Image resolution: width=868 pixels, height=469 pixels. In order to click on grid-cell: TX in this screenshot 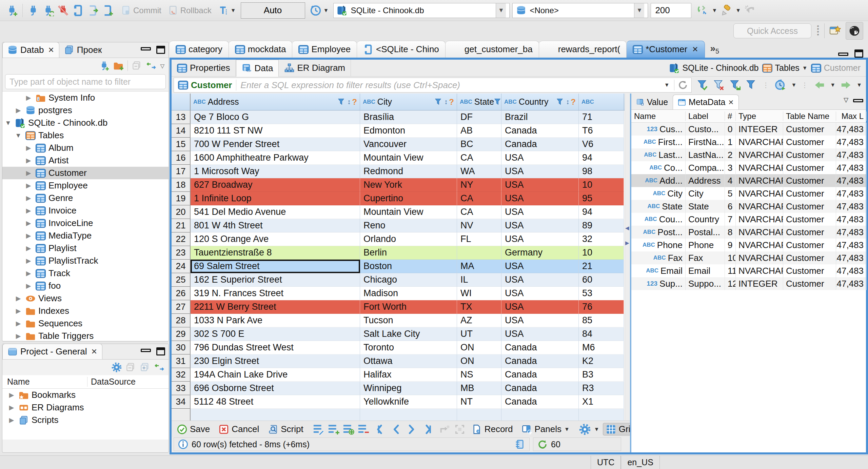, I will do `click(479, 307)`.